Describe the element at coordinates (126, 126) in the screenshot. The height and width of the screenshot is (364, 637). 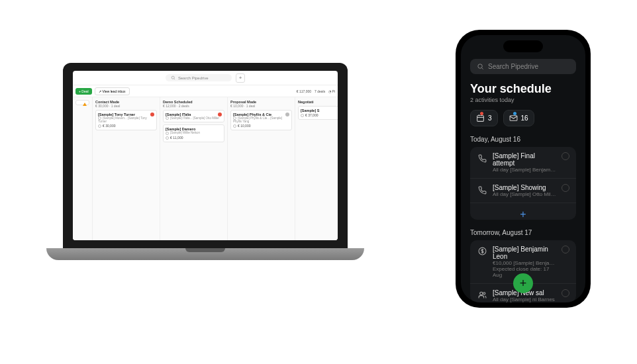
I see `card-amount: € 30,000` at that location.